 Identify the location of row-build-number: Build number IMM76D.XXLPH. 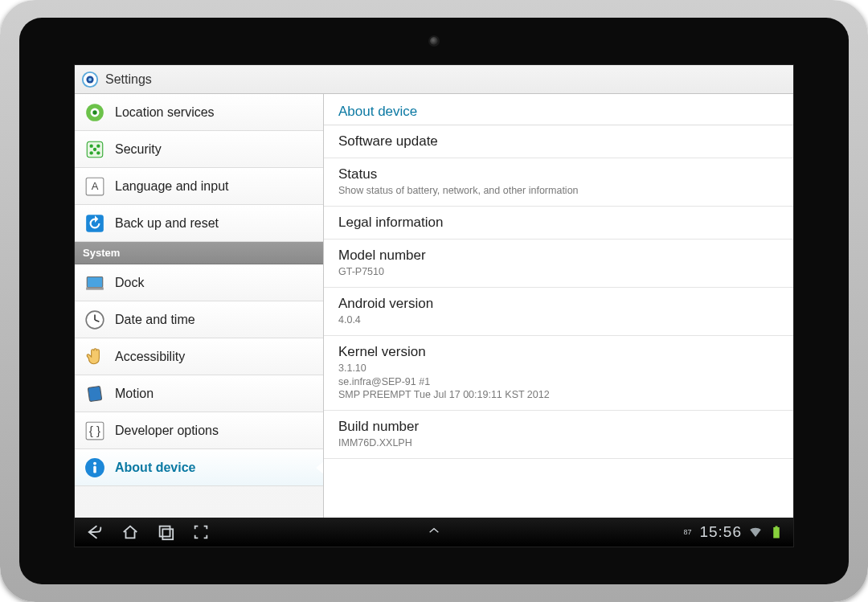
(559, 435).